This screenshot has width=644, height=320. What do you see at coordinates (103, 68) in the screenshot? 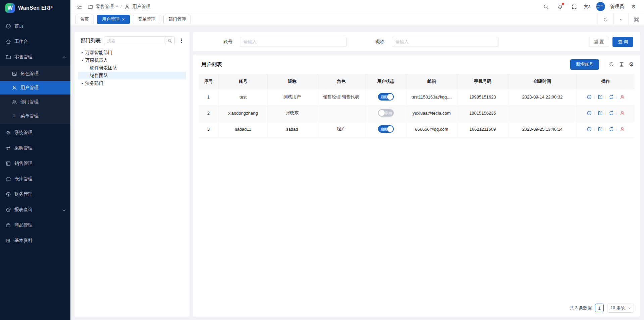
I see `tree-item-label: 硬件研发团队` at bounding box center [103, 68].